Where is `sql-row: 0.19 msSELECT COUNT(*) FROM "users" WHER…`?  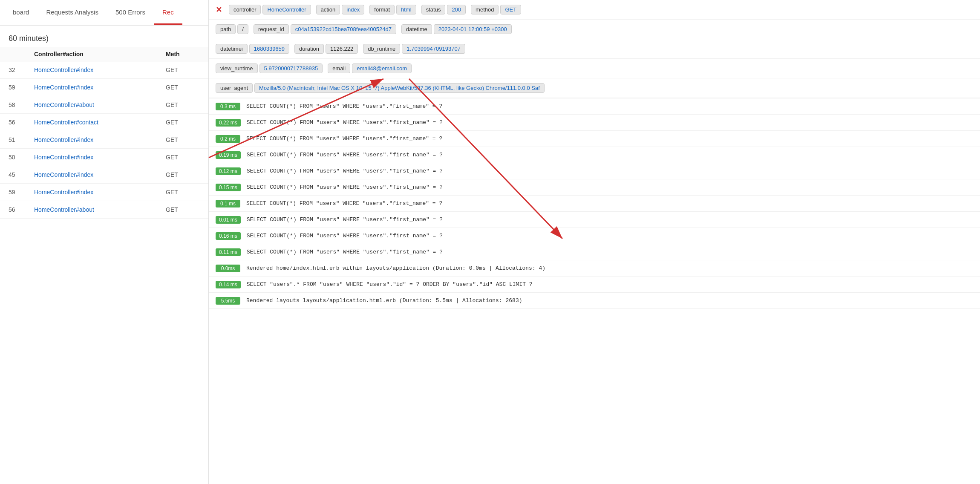 sql-row: 0.19 msSELECT COUNT(*) FROM "users" WHER… is located at coordinates (594, 155).